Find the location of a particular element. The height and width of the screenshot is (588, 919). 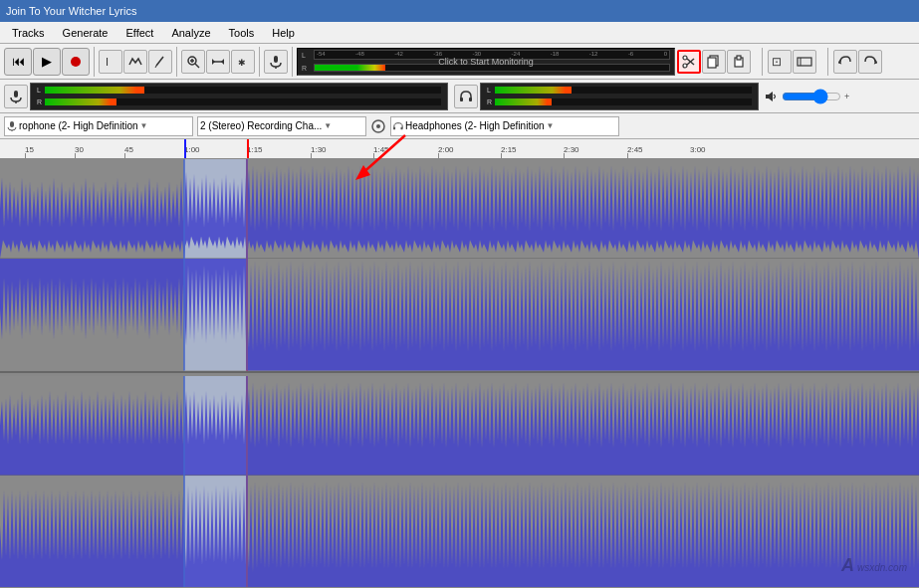

edit-group is located at coordinates (716, 62).